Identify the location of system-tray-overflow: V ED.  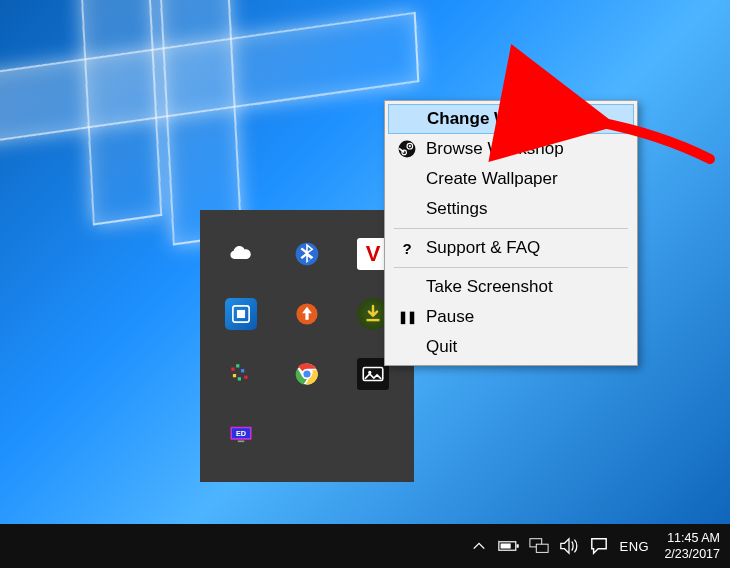
(307, 346).